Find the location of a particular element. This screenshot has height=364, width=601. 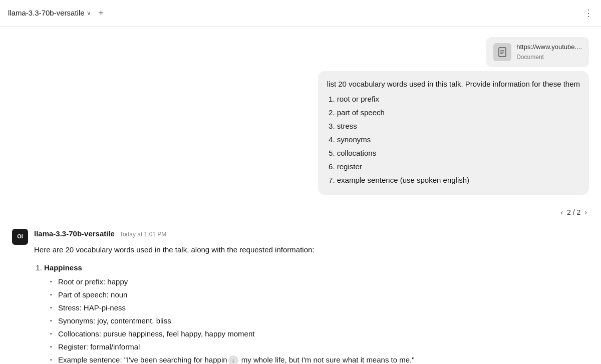

prev-page-button: ‹ is located at coordinates (562, 212).